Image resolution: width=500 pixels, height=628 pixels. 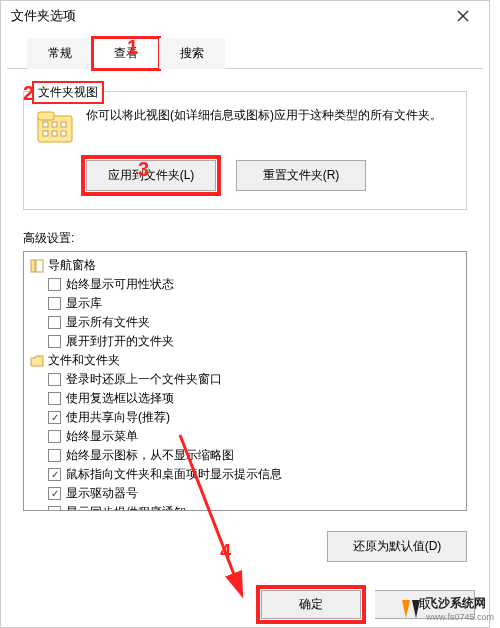 What do you see at coordinates (245, 304) in the screenshot?
I see `tree-item: 显示库` at bounding box center [245, 304].